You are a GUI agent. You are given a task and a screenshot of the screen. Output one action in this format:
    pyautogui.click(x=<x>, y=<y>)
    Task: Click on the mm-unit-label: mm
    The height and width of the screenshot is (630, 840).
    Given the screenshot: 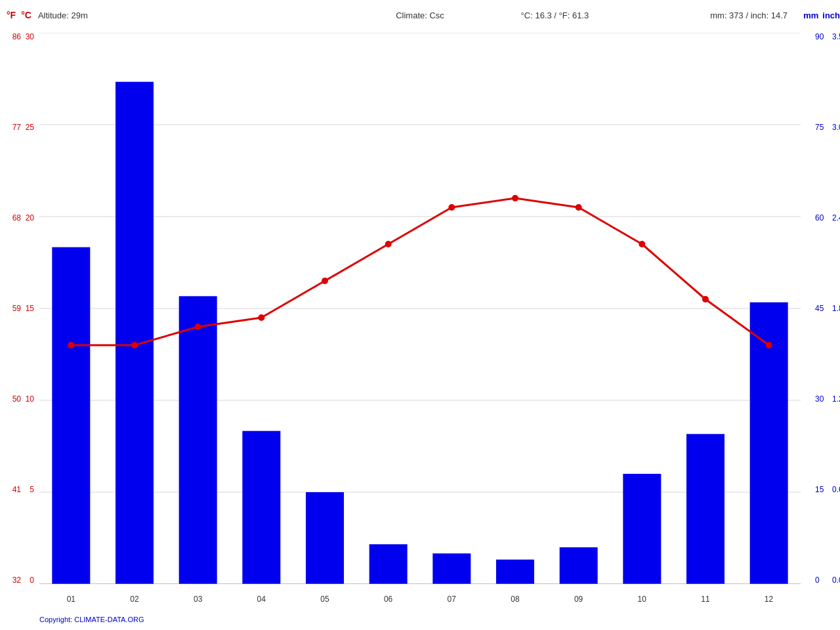 What is the action you would take?
    pyautogui.click(x=811, y=16)
    